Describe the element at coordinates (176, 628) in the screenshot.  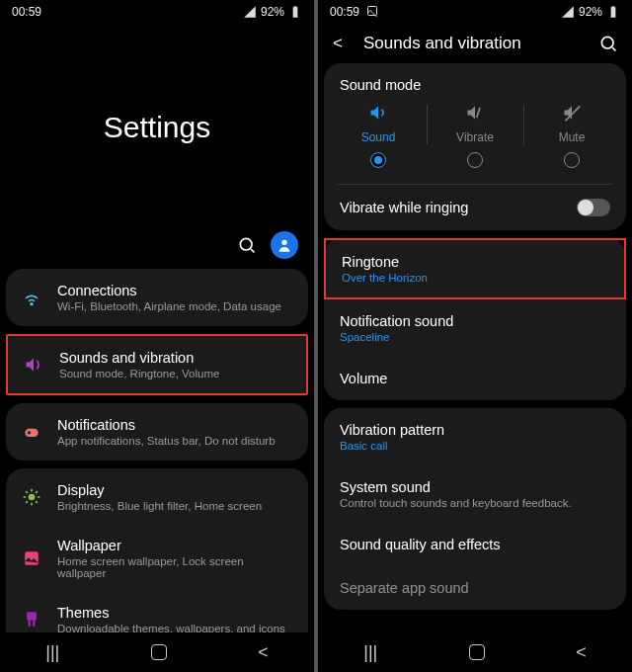
I see `item-sub: Downloadable themes, wallpapers, and ico…` at that location.